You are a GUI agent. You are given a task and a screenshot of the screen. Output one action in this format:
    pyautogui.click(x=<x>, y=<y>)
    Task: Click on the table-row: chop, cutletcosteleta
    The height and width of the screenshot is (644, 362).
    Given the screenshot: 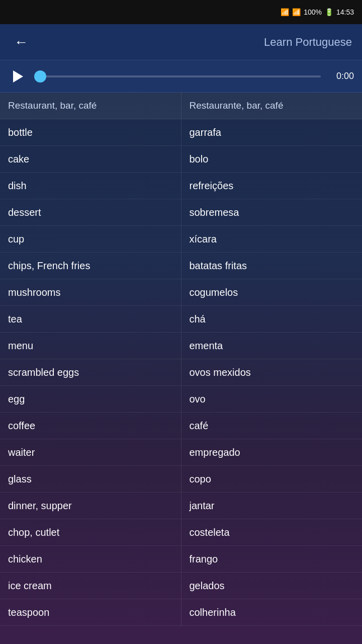 What is the action you would take?
    pyautogui.click(x=181, y=532)
    